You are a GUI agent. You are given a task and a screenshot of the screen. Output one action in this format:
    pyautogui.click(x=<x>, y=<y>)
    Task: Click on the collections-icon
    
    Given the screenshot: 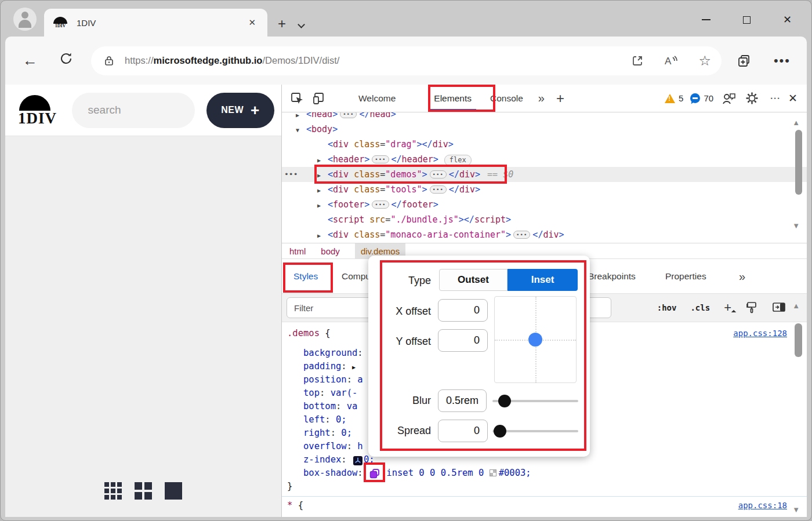 What is the action you would take?
    pyautogui.click(x=744, y=61)
    